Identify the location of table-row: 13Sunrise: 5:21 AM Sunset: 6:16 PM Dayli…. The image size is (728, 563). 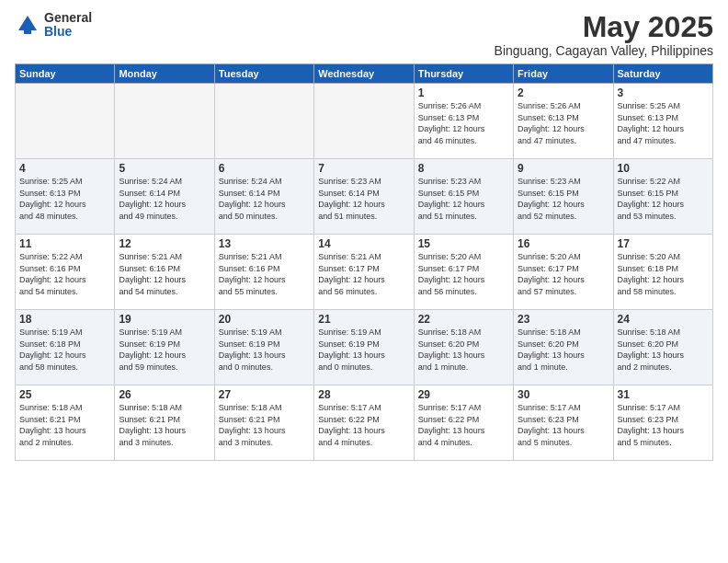
(264, 272).